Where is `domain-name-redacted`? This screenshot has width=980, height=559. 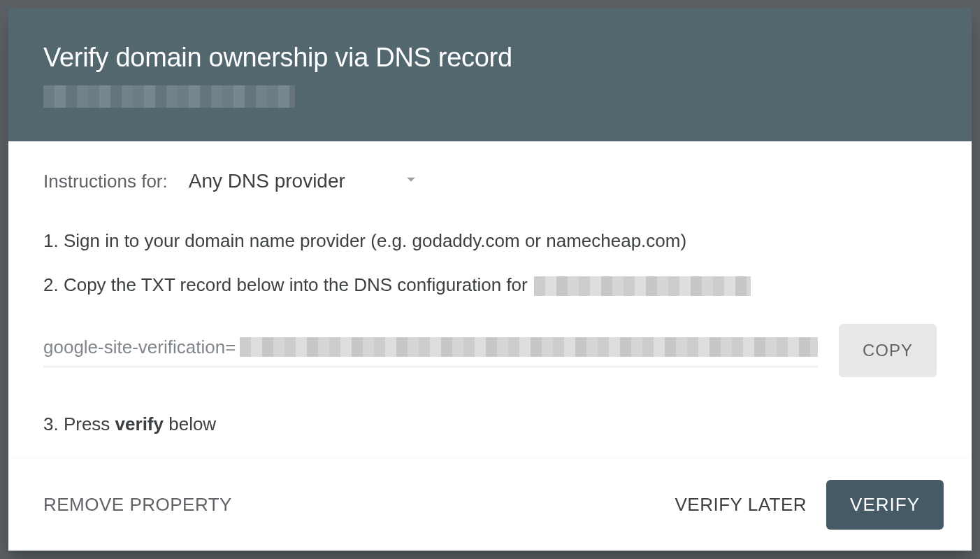
domain-name-redacted is located at coordinates (169, 97).